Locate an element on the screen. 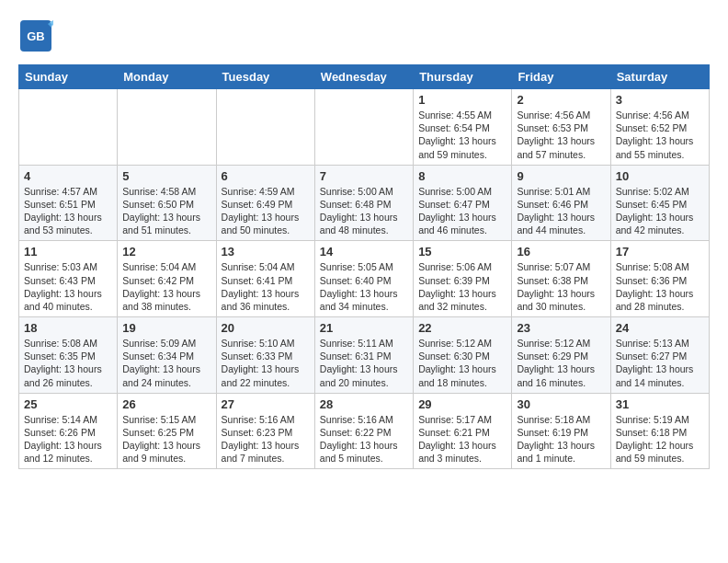  header: GB is located at coordinates (364, 36).